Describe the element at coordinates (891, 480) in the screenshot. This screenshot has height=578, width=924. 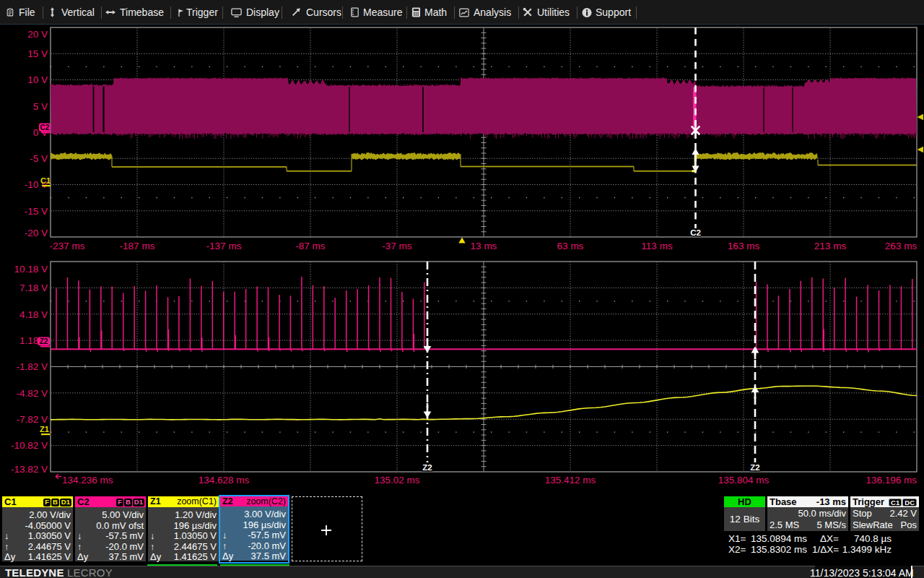
I see `svg-text: 136.196 ms` at that location.